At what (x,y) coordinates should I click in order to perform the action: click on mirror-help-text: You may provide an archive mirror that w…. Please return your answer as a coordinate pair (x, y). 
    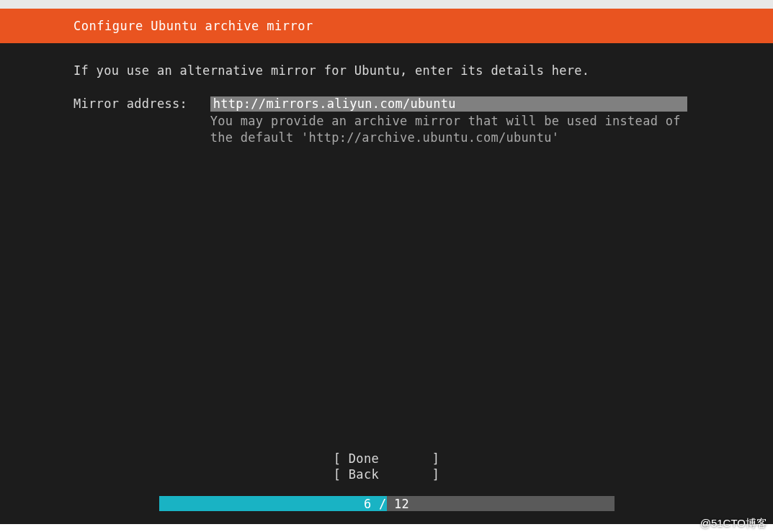
    Looking at the image, I should click on (449, 130).